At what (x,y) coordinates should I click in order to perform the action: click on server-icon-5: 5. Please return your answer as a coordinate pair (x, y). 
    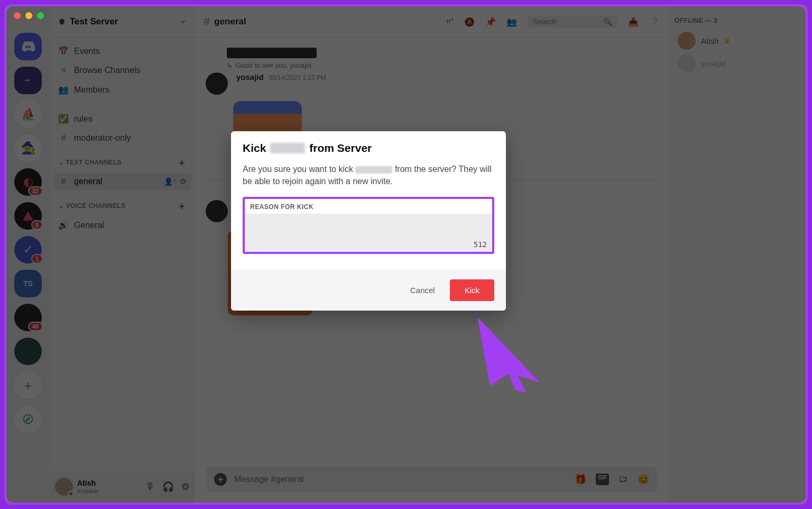
    Looking at the image, I should click on (28, 216).